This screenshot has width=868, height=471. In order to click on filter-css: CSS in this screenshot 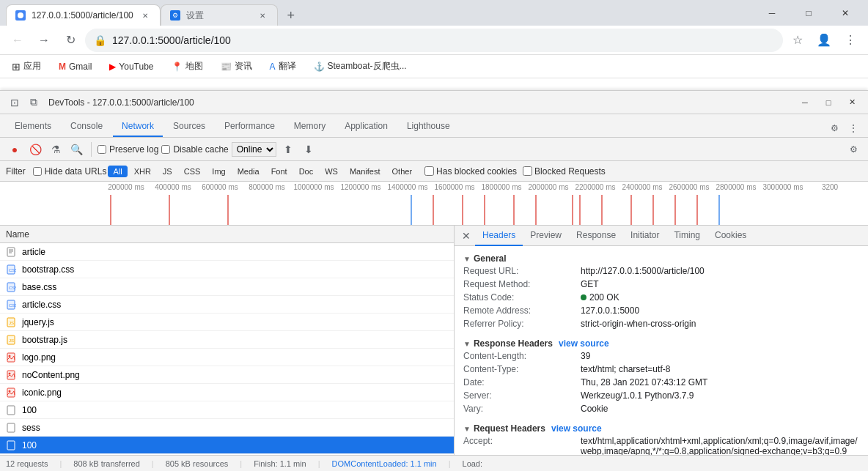, I will do `click(192, 171)`.